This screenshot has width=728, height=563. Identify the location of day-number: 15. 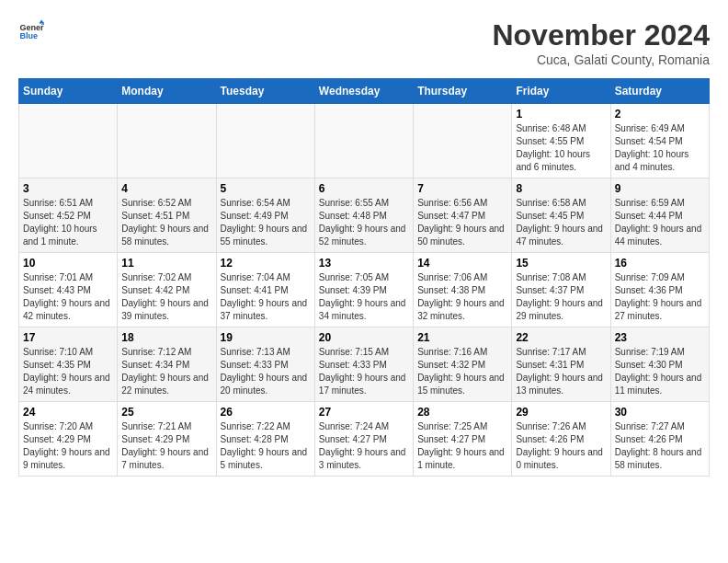
(561, 263).